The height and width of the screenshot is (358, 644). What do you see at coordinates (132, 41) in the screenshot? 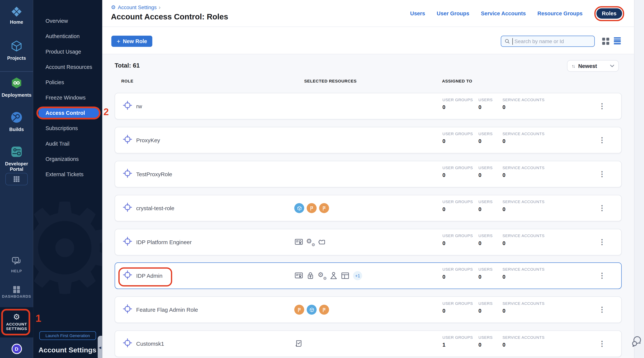
I see `new-role-button: + New Role` at bounding box center [132, 41].